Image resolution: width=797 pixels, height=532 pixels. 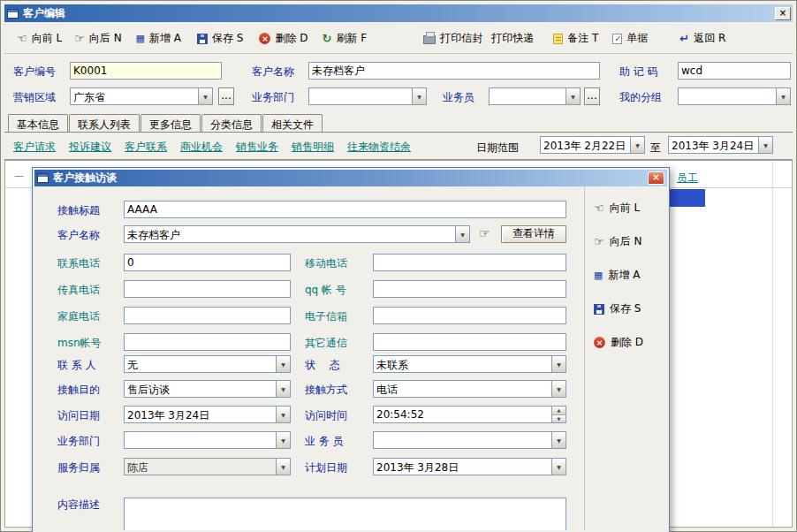 I want to click on dialog-new-button: ▦ 新增 A, so click(x=617, y=276).